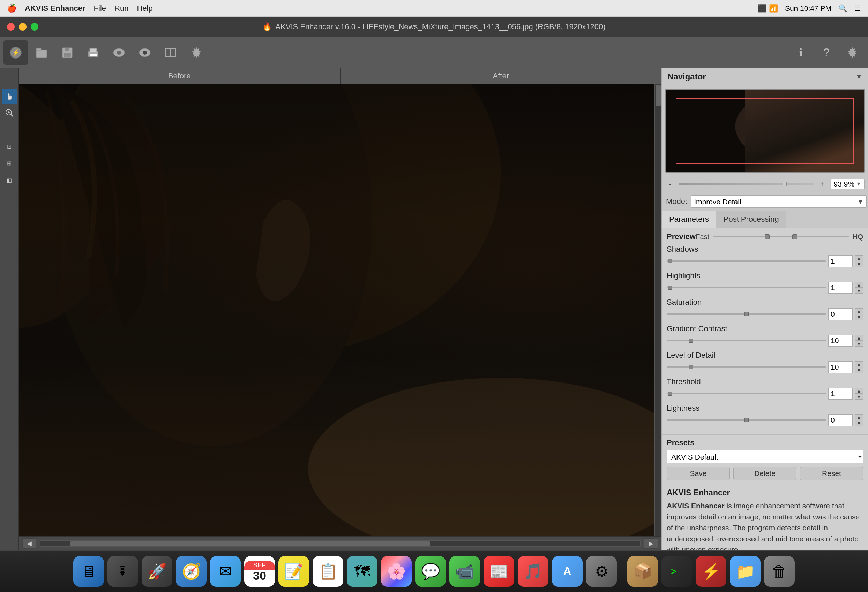 The height and width of the screenshot is (592, 868). Describe the element at coordinates (362, 571) in the screenshot. I see `dock-maps: 🗺` at that location.